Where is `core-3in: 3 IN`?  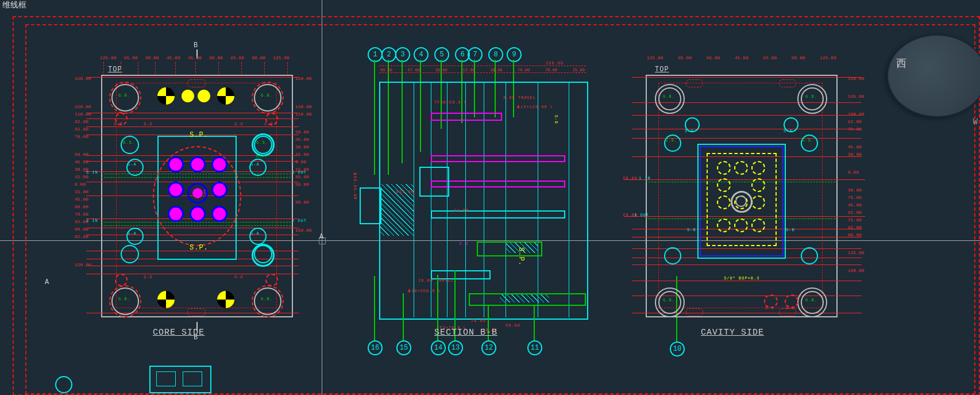 core-3in: 3 IN is located at coordinates (92, 172).